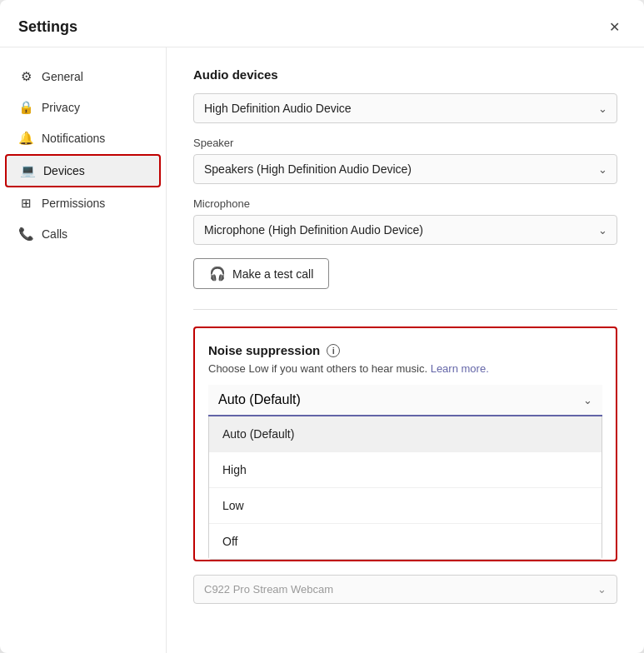 Image resolution: width=644 pixels, height=653 pixels. Describe the element at coordinates (405, 488) in the screenshot. I see `noise-dropdown-menu: Auto (Default) High Low Off` at that location.